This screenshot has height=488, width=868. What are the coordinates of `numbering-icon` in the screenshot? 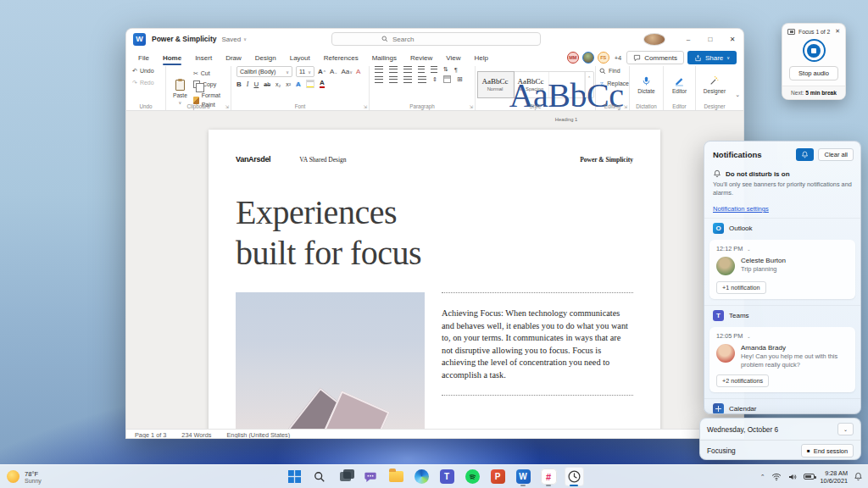 It's located at (393, 69).